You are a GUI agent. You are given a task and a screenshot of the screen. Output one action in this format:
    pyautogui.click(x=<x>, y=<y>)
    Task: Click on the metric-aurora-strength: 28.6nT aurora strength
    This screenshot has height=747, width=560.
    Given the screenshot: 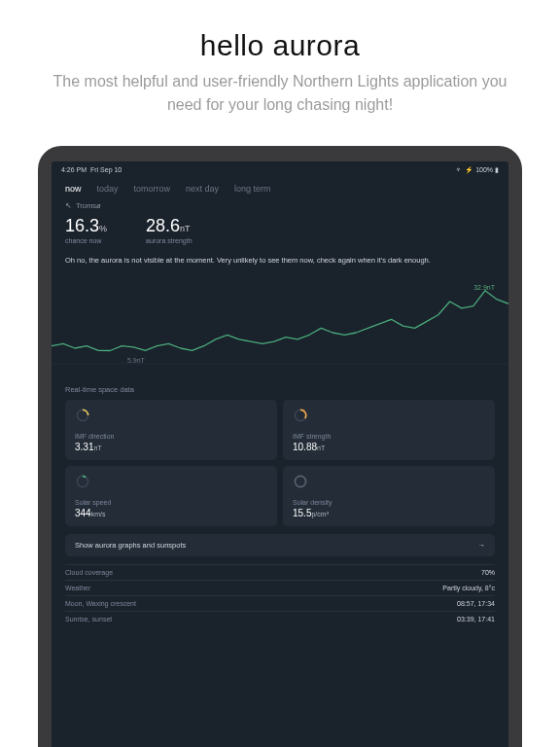 What is the action you would take?
    pyautogui.click(x=169, y=230)
    